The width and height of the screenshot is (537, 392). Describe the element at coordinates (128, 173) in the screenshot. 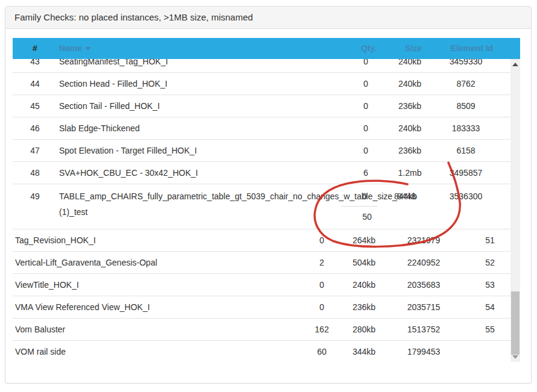

I see `row-name: SVA+HOK_CBU_EC - 30x42_HOK_I` at that location.